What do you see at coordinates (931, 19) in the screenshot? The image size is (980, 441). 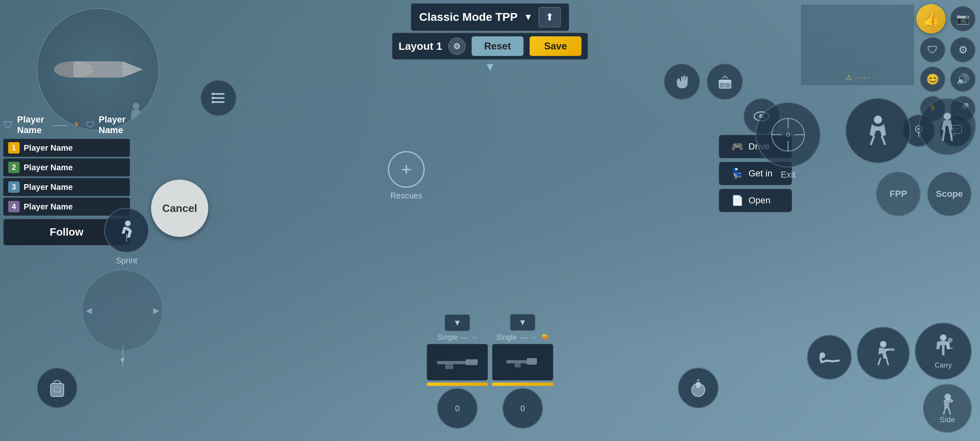 I see `thumbs-up-button: 👍` at bounding box center [931, 19].